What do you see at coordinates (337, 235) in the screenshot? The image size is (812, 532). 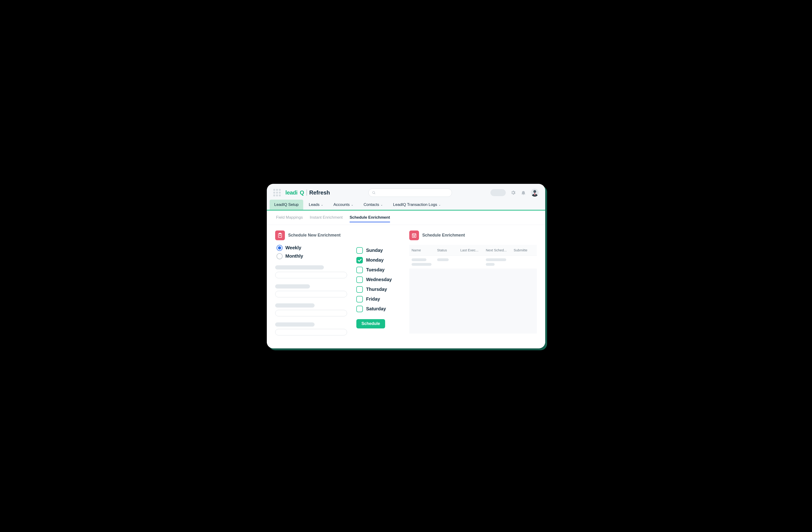 I see `section-head: Schedule New Enrichment` at bounding box center [337, 235].